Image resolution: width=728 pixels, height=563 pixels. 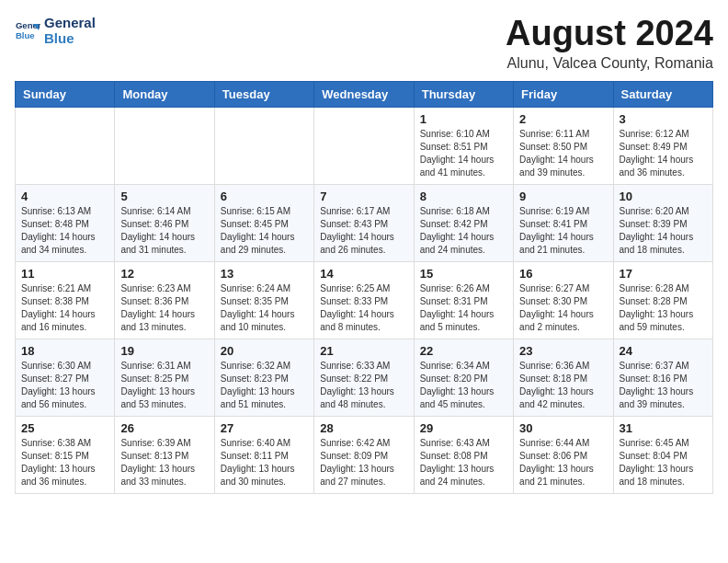 I want to click on month-title: August 2024, so click(x=609, y=34).